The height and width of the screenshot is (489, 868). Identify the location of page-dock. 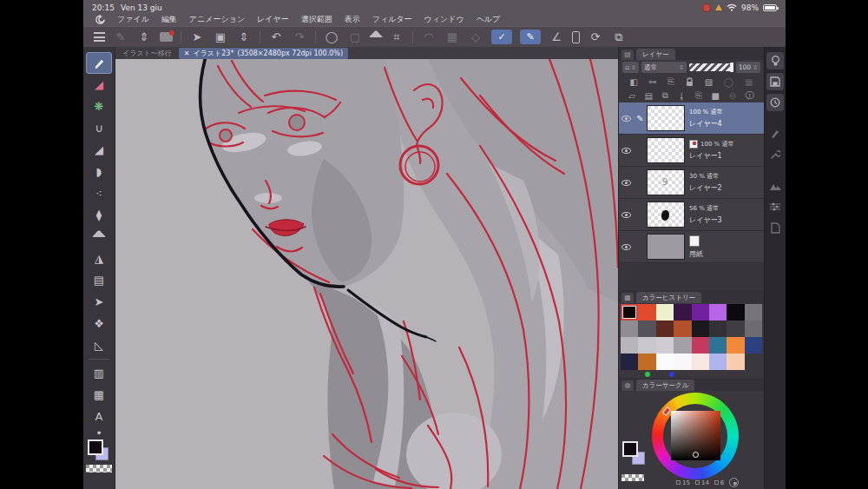
(775, 228).